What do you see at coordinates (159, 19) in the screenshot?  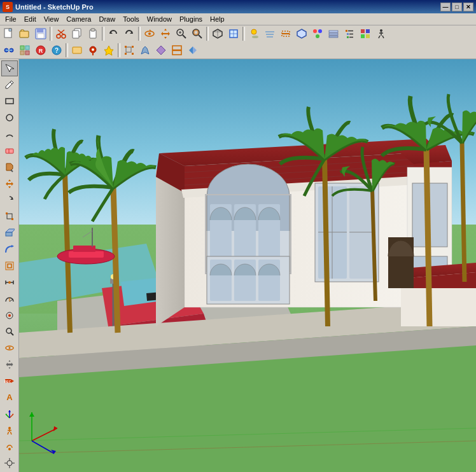 I see `menu-window: Window` at bounding box center [159, 19].